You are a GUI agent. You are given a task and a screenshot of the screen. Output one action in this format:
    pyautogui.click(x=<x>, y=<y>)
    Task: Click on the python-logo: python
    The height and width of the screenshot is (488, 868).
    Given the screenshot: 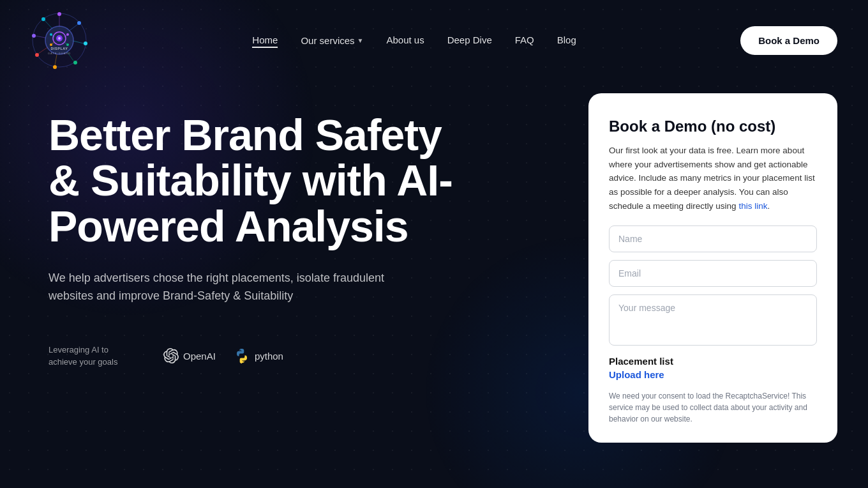 What is the action you would take?
    pyautogui.click(x=258, y=356)
    